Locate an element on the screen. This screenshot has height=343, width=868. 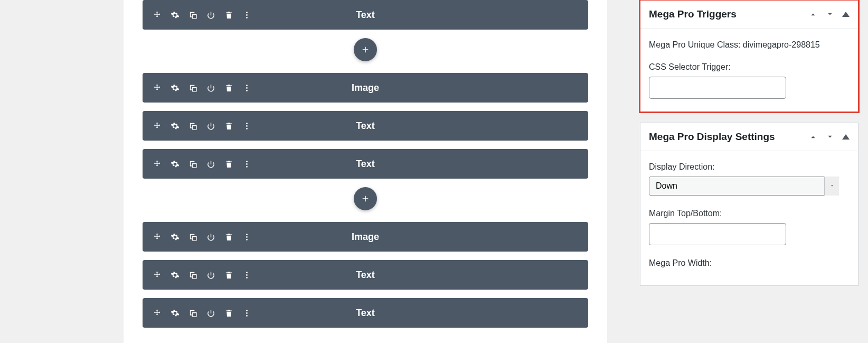
display-direction-field: Display Direction: is located at coordinates (749, 178).